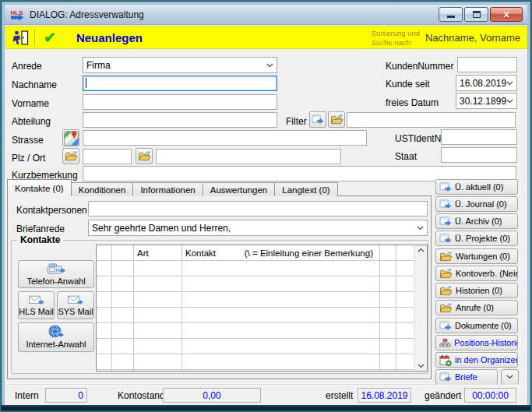 The width and height of the screenshot is (532, 412). I want to click on side-button-ue-projekte: Ü. Projekte (0), so click(477, 238).